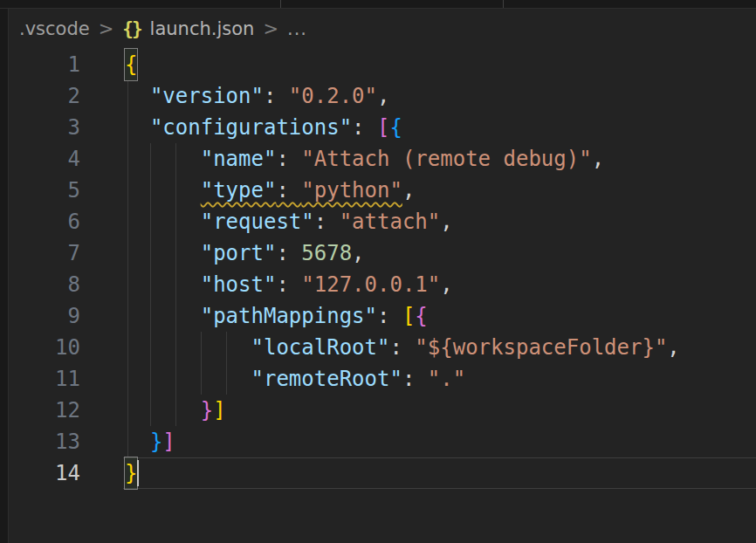  I want to click on breadcrumb-file: launch.json, so click(203, 29).